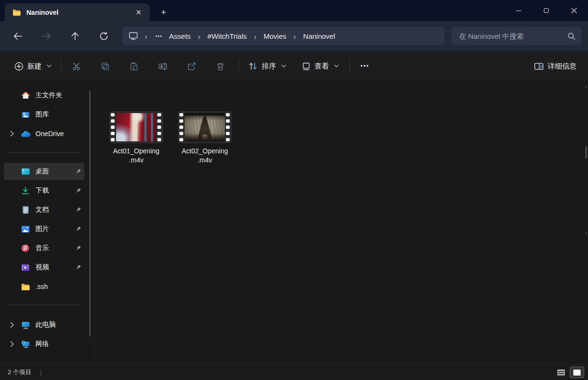 This screenshot has height=380, width=588. Describe the element at coordinates (365, 66) in the screenshot. I see `more-options-button: •••` at that location.